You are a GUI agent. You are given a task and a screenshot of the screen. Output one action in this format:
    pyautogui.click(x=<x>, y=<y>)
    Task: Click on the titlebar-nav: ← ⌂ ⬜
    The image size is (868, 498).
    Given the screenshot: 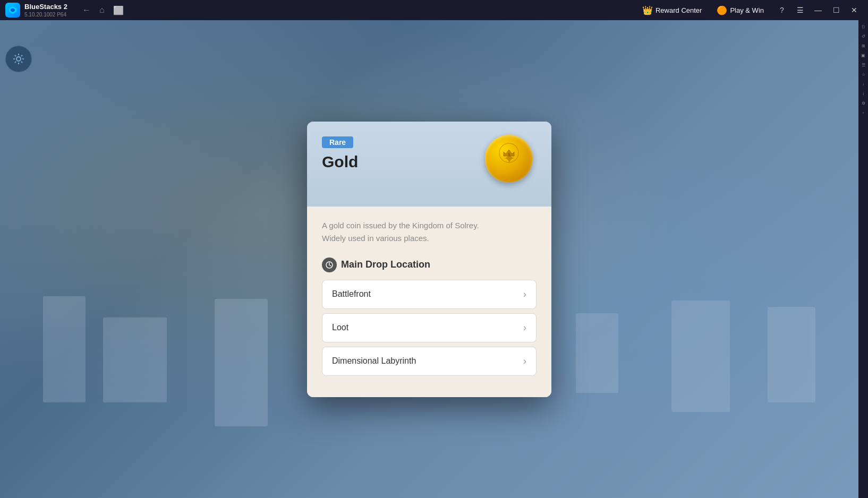 What is the action you would take?
    pyautogui.click(x=98, y=11)
    